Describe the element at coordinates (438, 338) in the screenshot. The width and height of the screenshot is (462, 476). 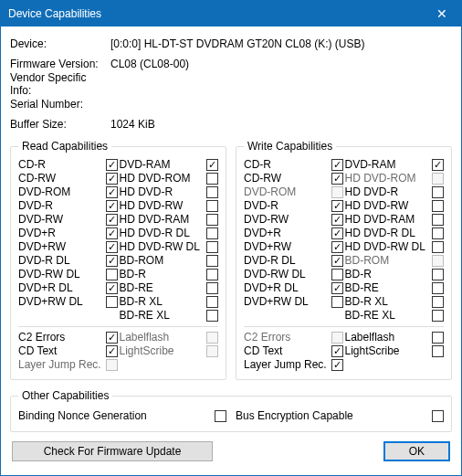
I see `write-labelflash-checkbox` at that location.